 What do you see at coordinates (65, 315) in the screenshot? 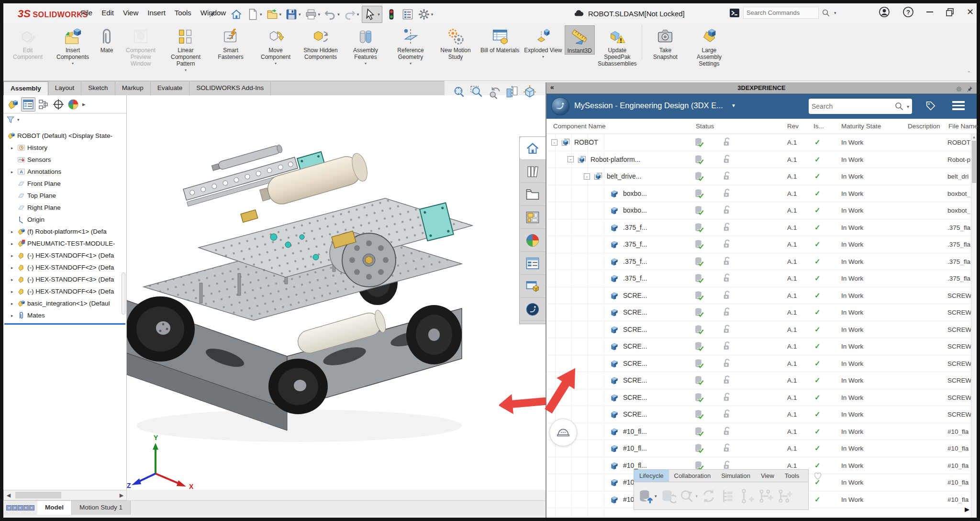
I see `tree-item: ▸ Mates` at bounding box center [65, 315].